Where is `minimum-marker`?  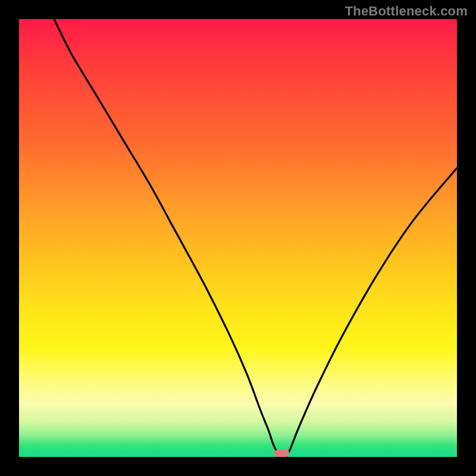 minimum-marker is located at coordinates (282, 453).